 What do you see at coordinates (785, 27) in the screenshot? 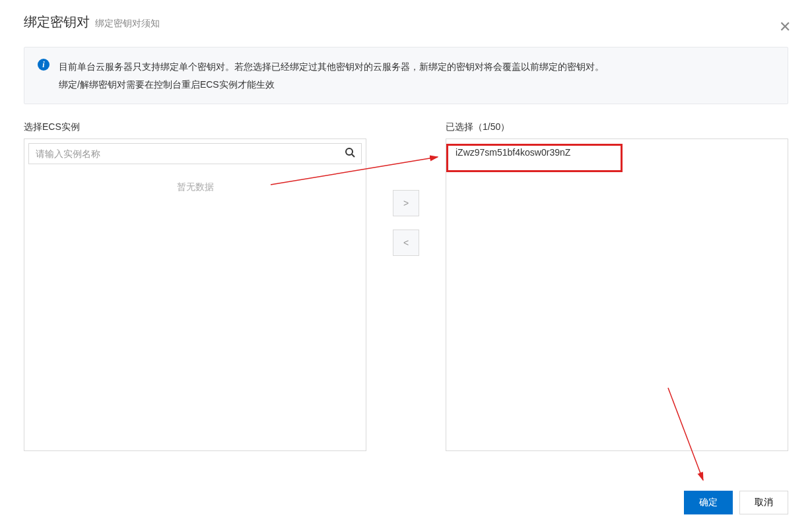
I see `close-icon: ✕` at bounding box center [785, 27].